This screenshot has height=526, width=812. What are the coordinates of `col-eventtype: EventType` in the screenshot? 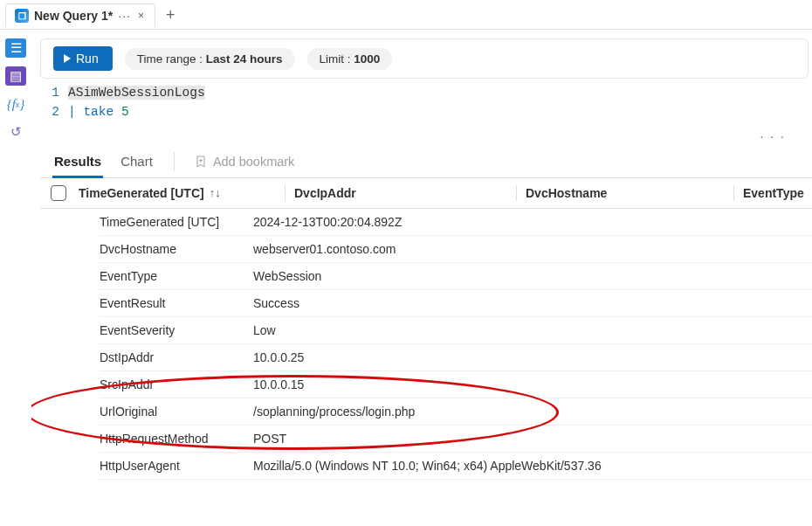 It's located at (777, 193).